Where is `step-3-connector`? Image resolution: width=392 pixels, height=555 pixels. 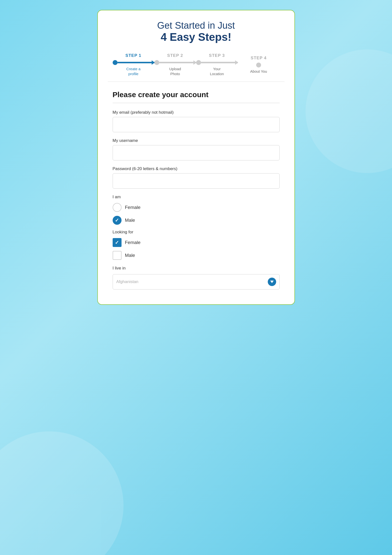
step-3-connector is located at coordinates (219, 63).